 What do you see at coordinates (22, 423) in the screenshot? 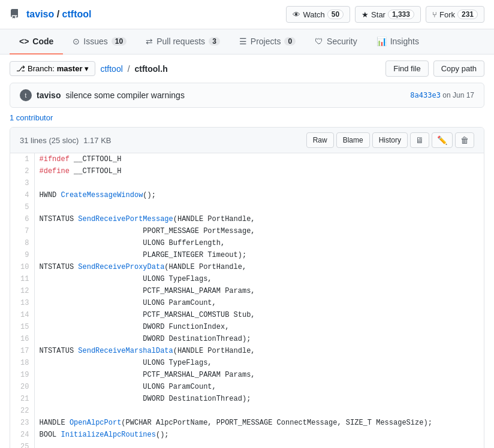
I see `line-number: 23` at bounding box center [22, 423].